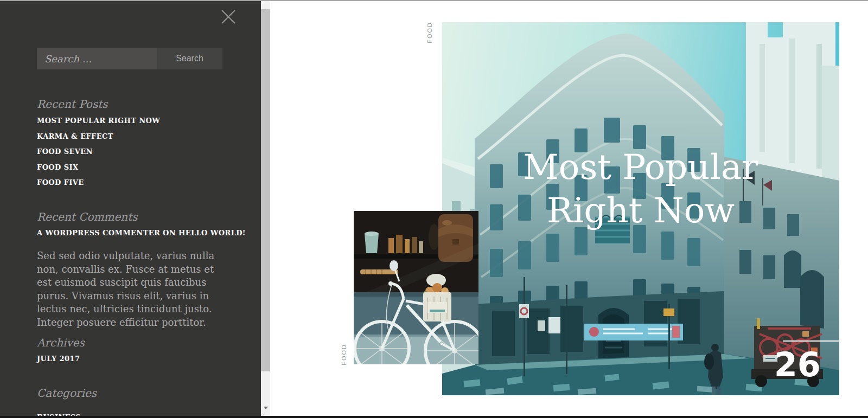  Describe the element at coordinates (99, 120) in the screenshot. I see `recent-post-link: MOST POPULAR RIGHT NOW` at that location.